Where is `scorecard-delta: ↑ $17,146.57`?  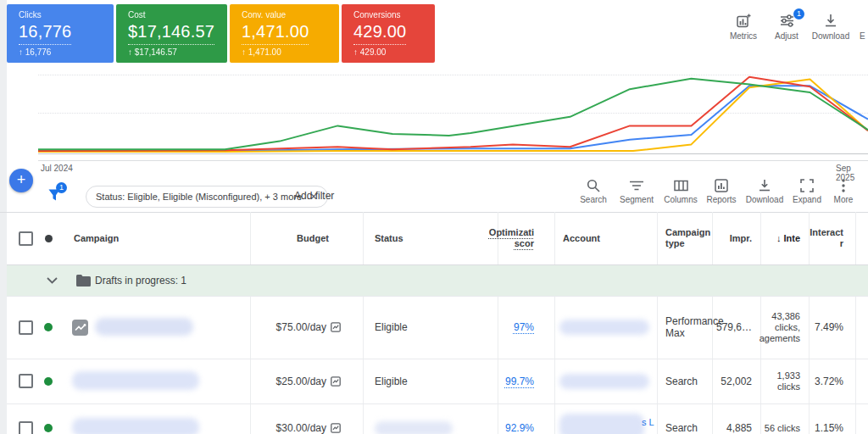 scorecard-delta: ↑ $17,146.57 is located at coordinates (178, 53).